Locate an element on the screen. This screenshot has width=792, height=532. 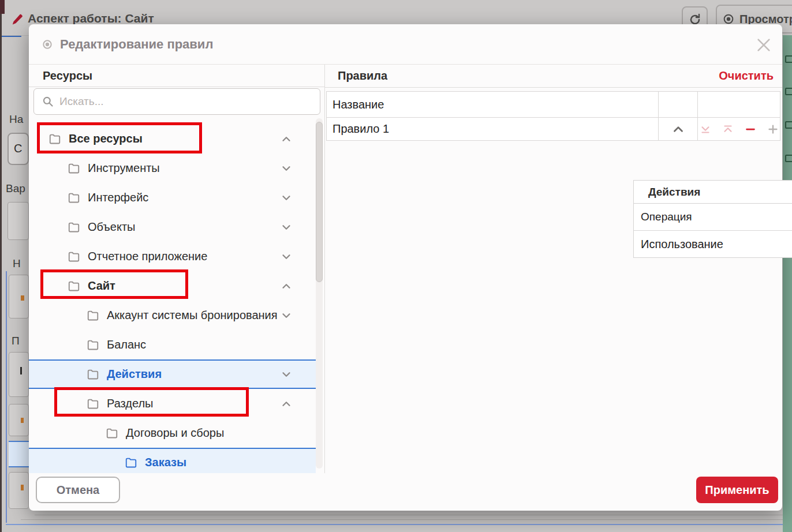
rules-table-header: Название is located at coordinates (553, 104).